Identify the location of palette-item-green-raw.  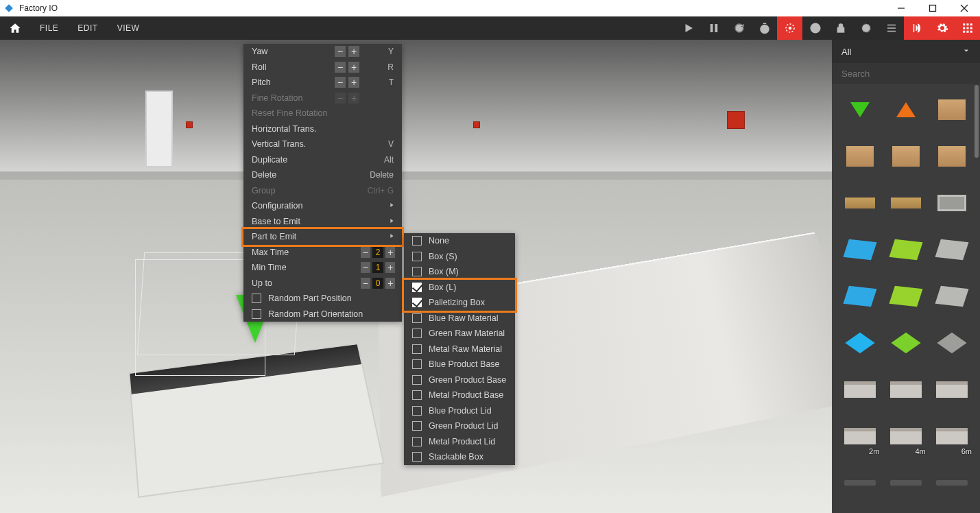
(905, 250).